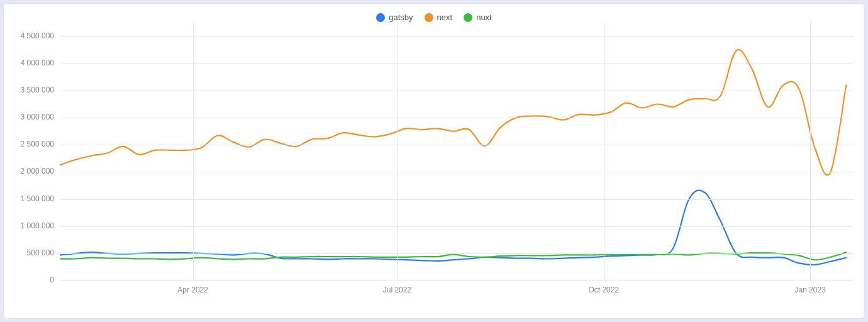 This screenshot has width=868, height=322. Describe the element at coordinates (604, 290) in the screenshot. I see `x-axis-tick-label: Oct 2022` at that location.